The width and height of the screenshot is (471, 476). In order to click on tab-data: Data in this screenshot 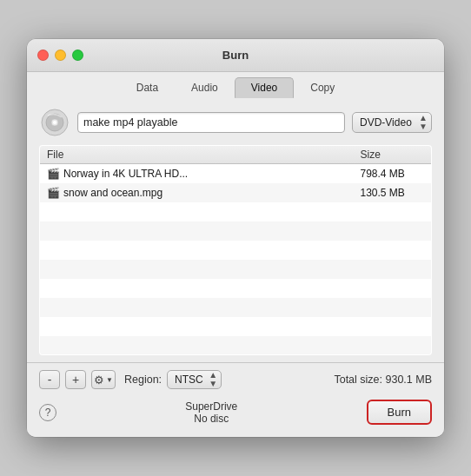, I will do `click(148, 88)`.